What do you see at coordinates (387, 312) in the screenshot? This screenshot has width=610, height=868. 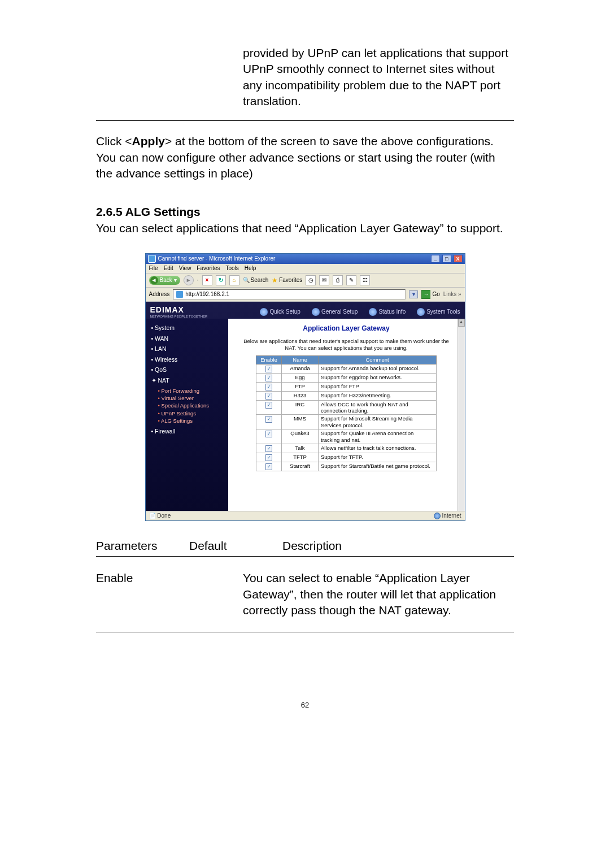 I see `tab-status-info: Status Info` at bounding box center [387, 312].